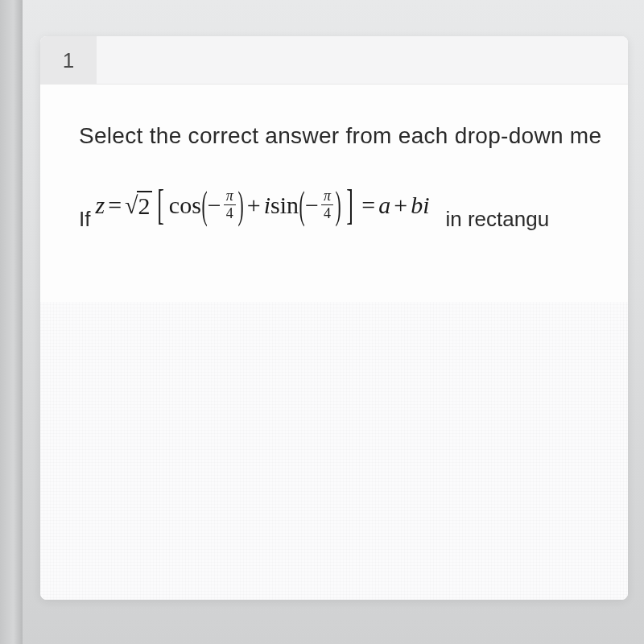 Image resolution: width=644 pixels, height=644 pixels. What do you see at coordinates (11, 322) in the screenshot?
I see `screen-bezel` at bounding box center [11, 322].